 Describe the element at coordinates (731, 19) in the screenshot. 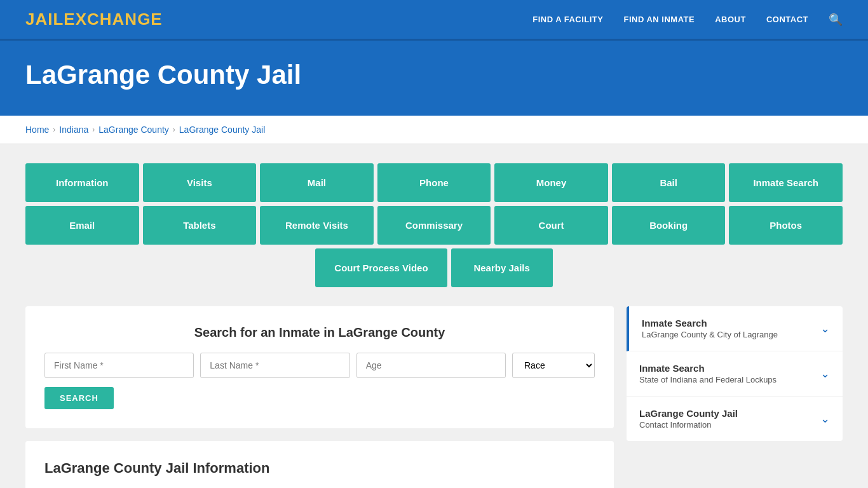

I see `nav-about: ABOUT` at that location.